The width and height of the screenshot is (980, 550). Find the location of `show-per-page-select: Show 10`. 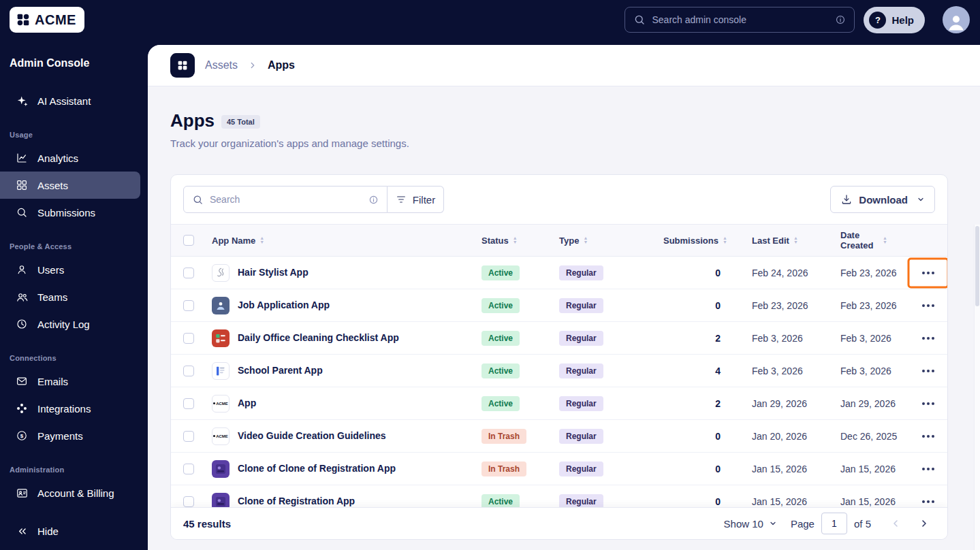

show-per-page-select: Show 10 is located at coordinates (750, 524).